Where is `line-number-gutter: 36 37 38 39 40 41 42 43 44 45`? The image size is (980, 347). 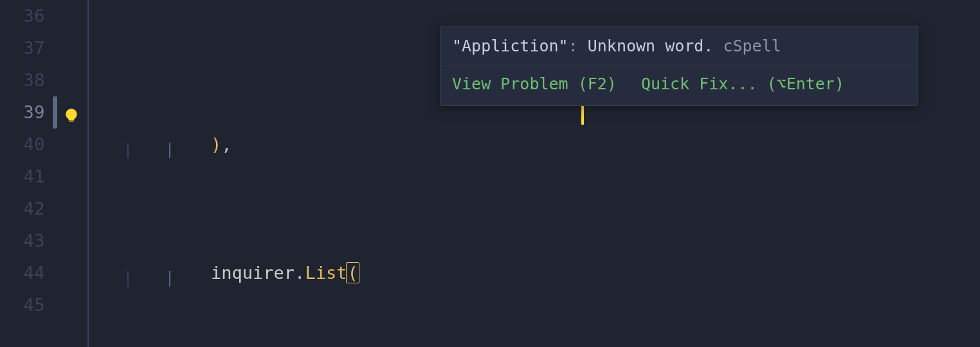
line-number-gutter: 36 37 38 39 40 41 42 43 44 45 is located at coordinates (28, 174).